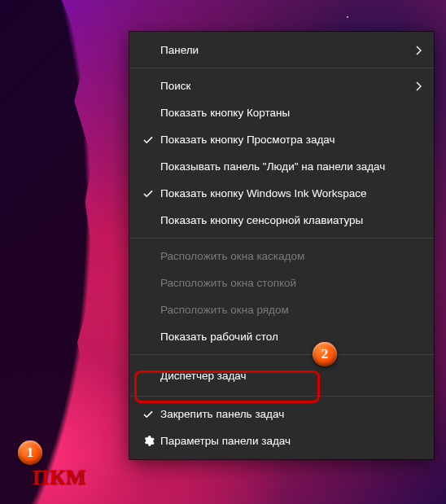 Image resolution: width=446 pixels, height=504 pixels. What do you see at coordinates (291, 194) in the screenshot?
I see `menu-label: Показать кнопку Windows Ink Workspace` at bounding box center [291, 194].